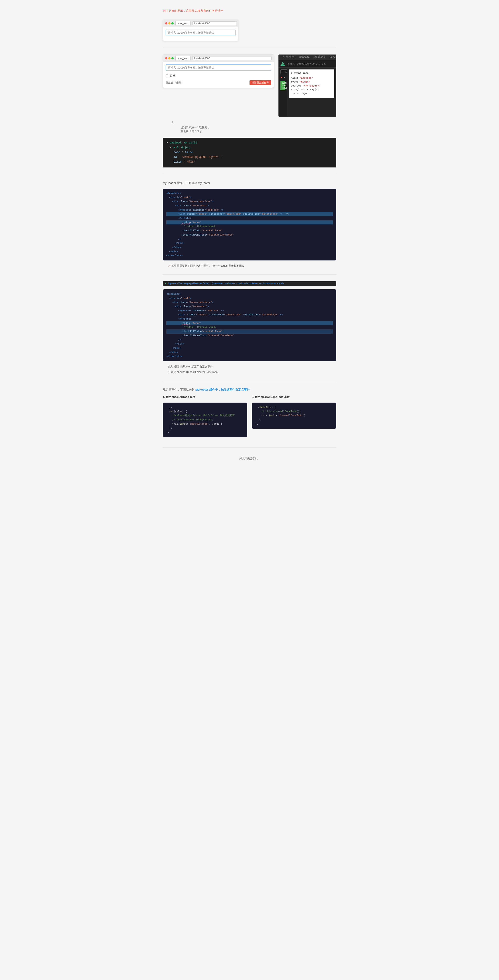 The height and width of the screenshot is (980, 499). I want to click on devtools-event-info: ▼ event info name: "addTodo" type: "$emi…, so click(311, 92).